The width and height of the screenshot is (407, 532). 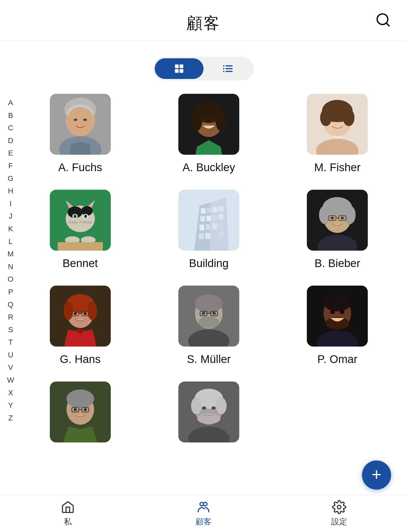 What do you see at coordinates (11, 393) in the screenshot?
I see `alpha-X: X` at bounding box center [11, 393].